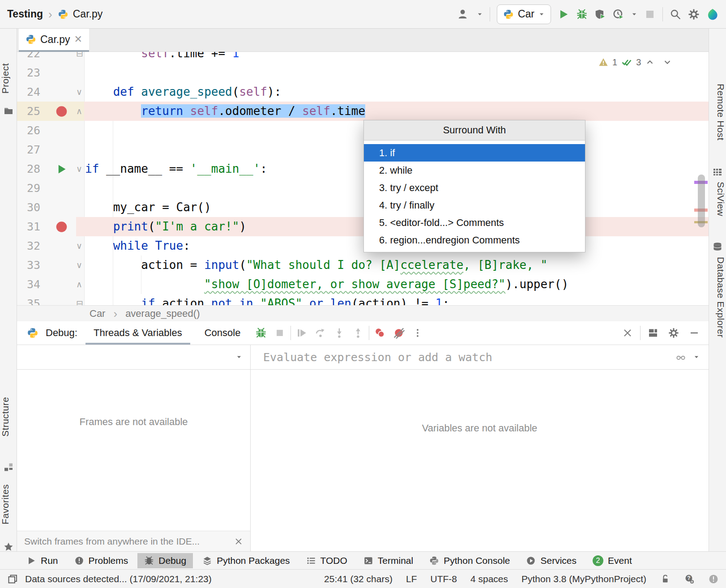 This screenshot has height=588, width=726. Describe the element at coordinates (713, 14) in the screenshot. I see `toolbox-icon` at that location.